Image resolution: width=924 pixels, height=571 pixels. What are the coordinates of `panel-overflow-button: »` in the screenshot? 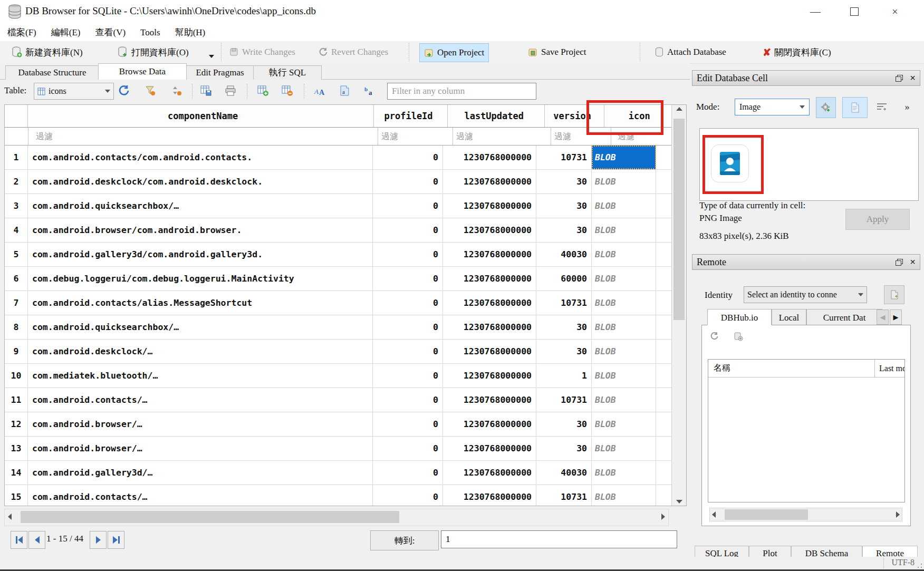 It's located at (907, 107).